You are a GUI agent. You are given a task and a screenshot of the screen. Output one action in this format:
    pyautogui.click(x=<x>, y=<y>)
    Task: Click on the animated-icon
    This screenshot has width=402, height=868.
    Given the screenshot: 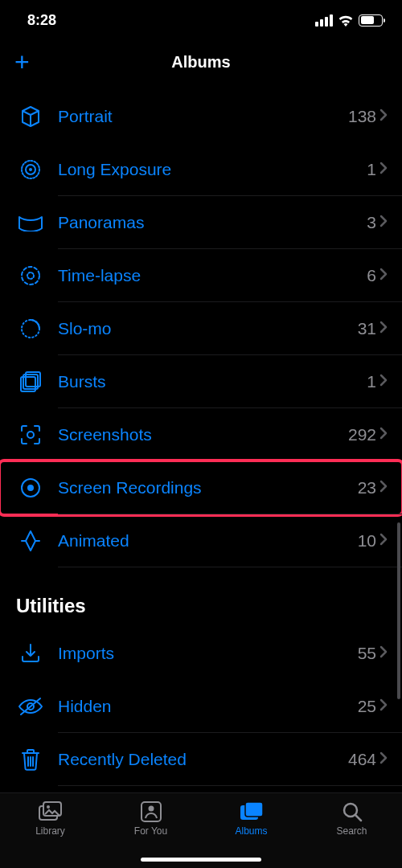 What is the action you would take?
    pyautogui.click(x=31, y=541)
    